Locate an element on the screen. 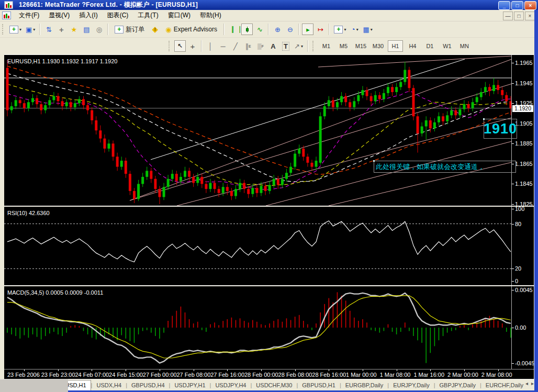 The image size is (538, 392). price-tick: 1.1965 is located at coordinates (524, 63).